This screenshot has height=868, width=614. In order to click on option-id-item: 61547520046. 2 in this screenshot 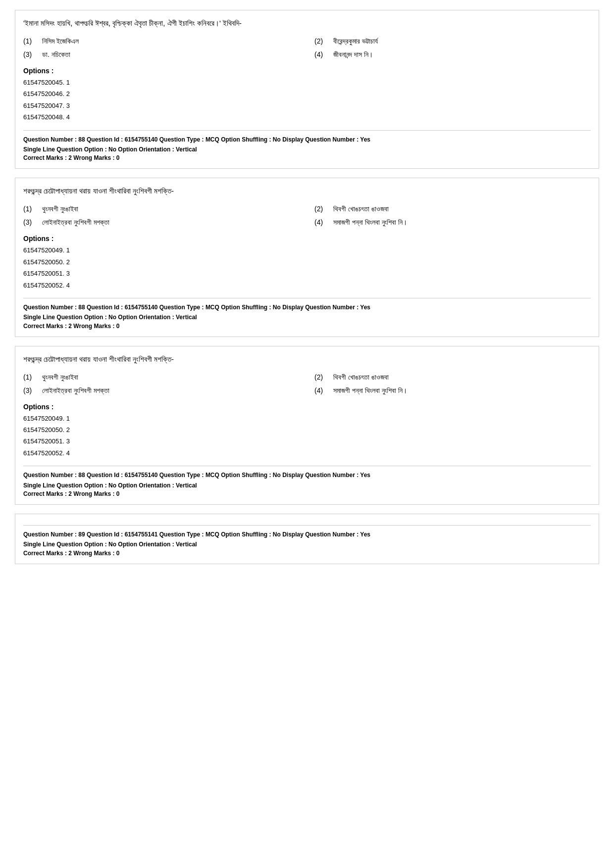, I will do `click(307, 94)`.